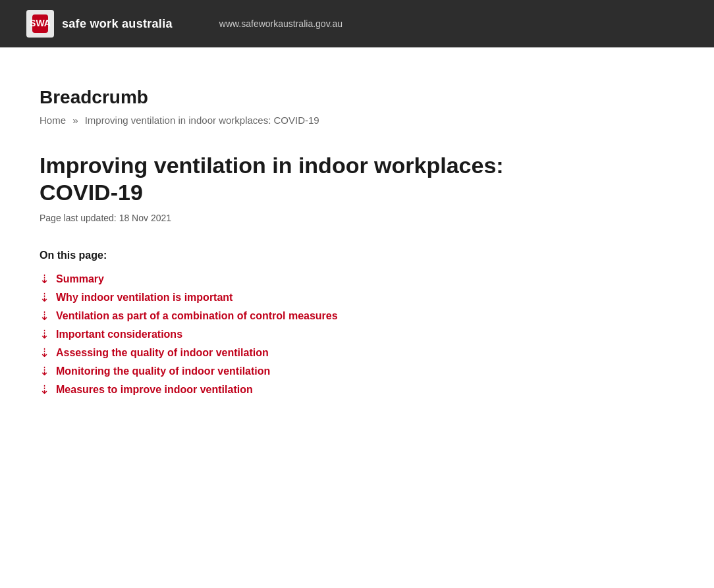 The image size is (714, 588). I want to click on list-item: ⇣Monitoring the quality of indoor ventil…, so click(296, 371).